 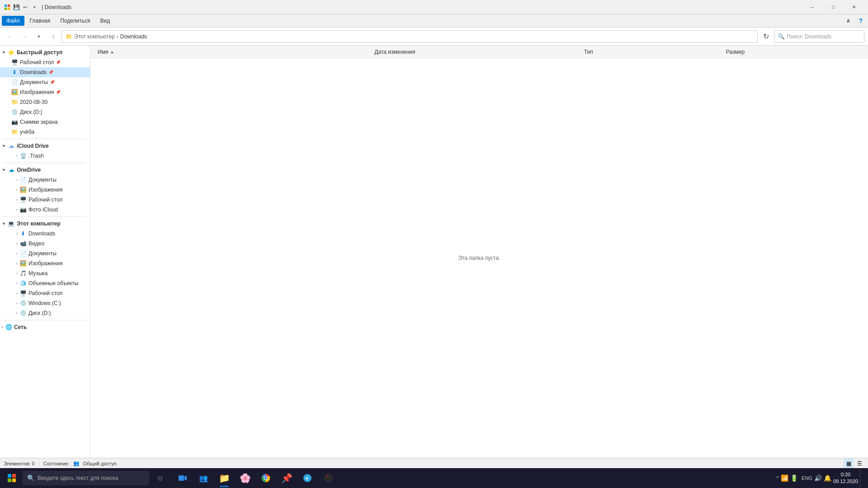 I want to click on address-path: 📁 Этот компьютер › Downloads, so click(x=410, y=37).